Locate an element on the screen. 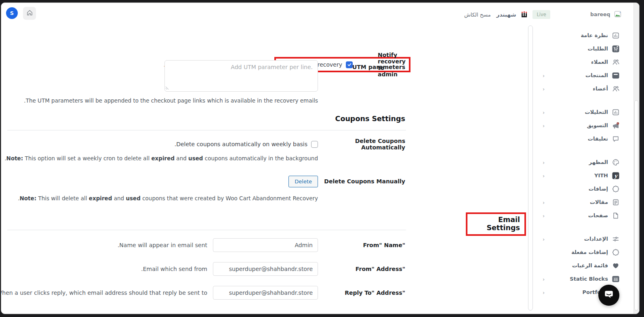 The width and height of the screenshot is (644, 317). sidebar-item-appearance: المظهر‹ is located at coordinates (584, 162).